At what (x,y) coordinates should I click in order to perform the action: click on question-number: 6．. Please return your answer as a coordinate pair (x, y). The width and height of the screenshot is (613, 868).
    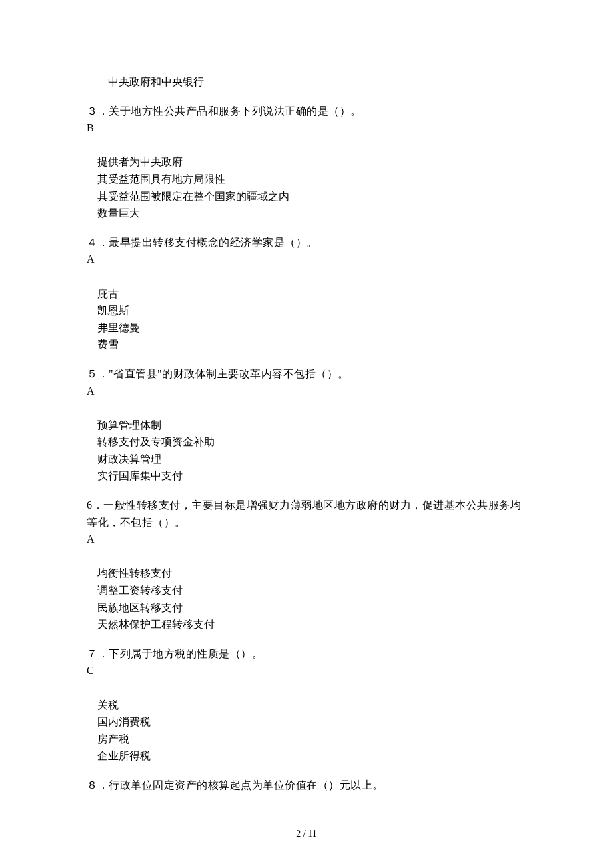
    Looking at the image, I should click on (95, 505).